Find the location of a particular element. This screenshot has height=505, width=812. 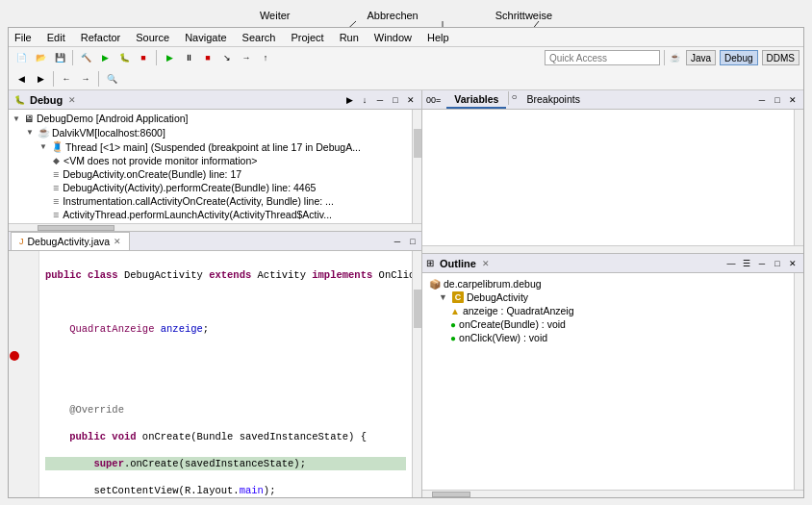

toolbar-row-2: ◀ ▶ ← → 🔍 is located at coordinates (406, 79).